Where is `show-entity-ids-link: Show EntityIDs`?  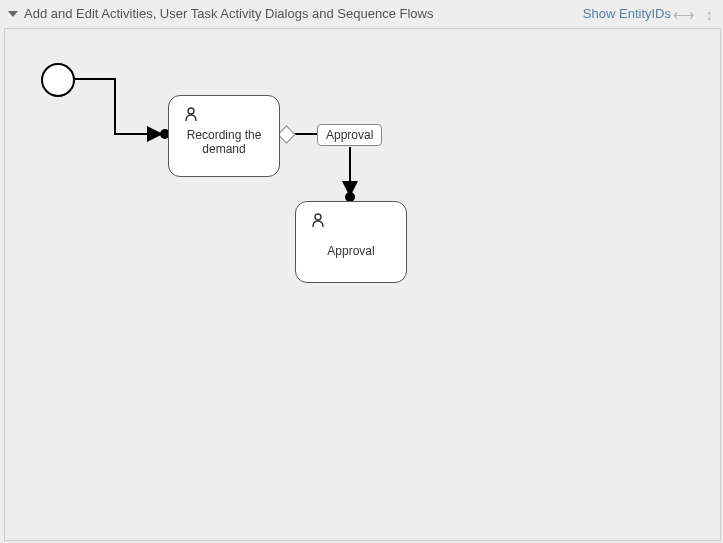 show-entity-ids-link: Show EntityIDs is located at coordinates (627, 14).